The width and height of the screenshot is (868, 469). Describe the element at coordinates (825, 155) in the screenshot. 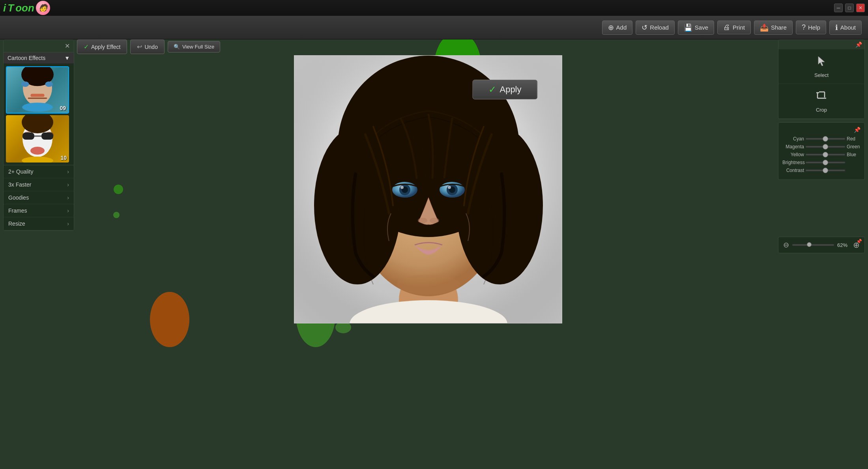

I see `yellow-blue-slider` at that location.